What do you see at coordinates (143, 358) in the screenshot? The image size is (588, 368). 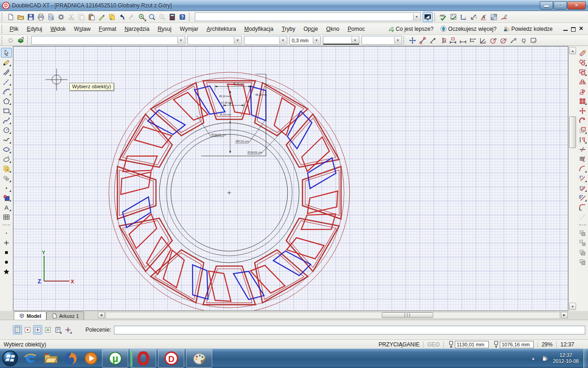 I see `opera` at bounding box center [143, 358].